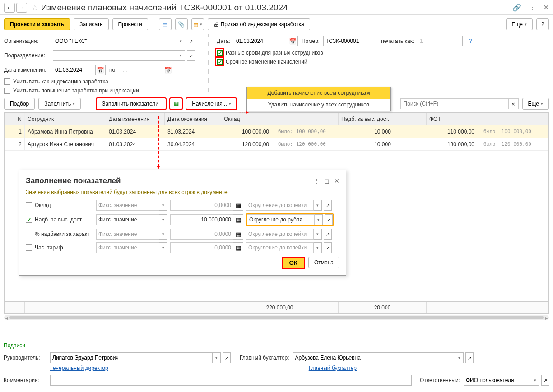 The image size is (553, 392). I want to click on printas-help: ?, so click(470, 41).